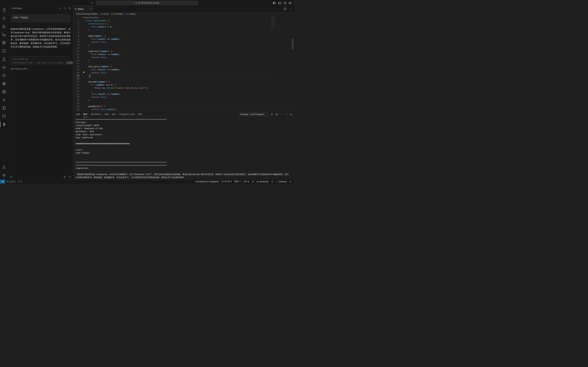  What do you see at coordinates (190, 88) in the screenshot?
I see `code-line: throw new Error("Cannot divide by zero")…` at bounding box center [190, 88].